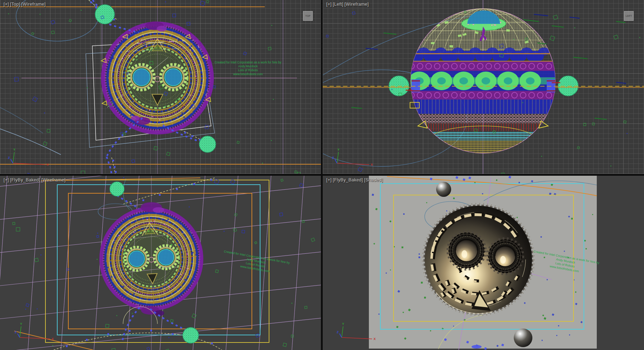  What do you see at coordinates (348, 4) in the screenshot?
I see `viewport-label: [+] [Left] [Wireframe]` at bounding box center [348, 4].